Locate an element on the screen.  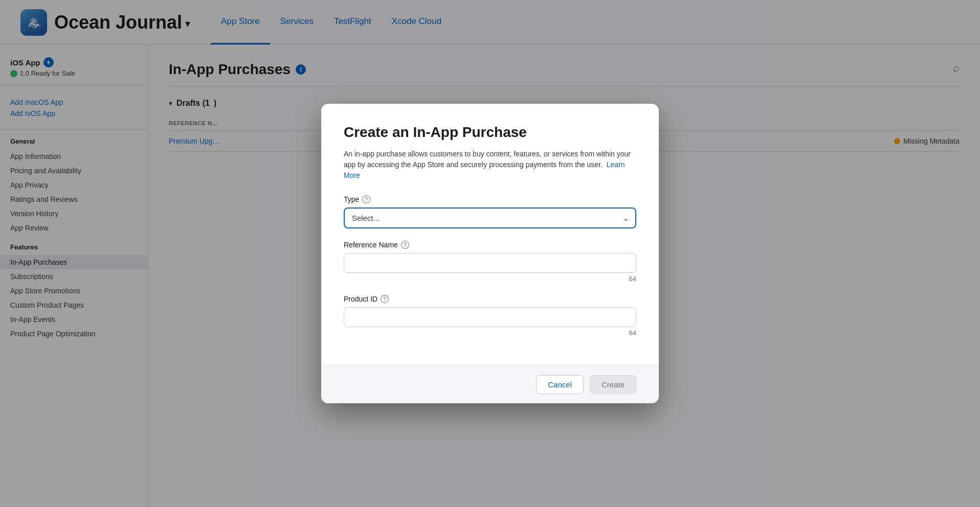
cancel-button: Cancel is located at coordinates (560, 384).